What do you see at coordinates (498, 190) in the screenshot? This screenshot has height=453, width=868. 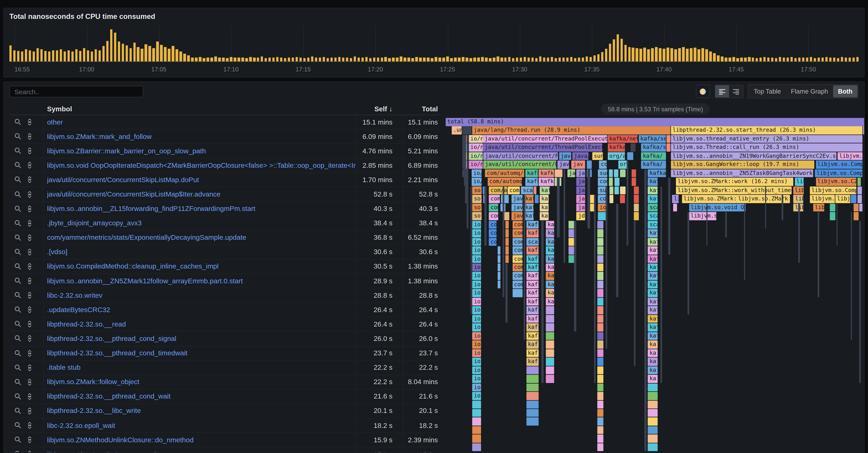 I see `flame-block: com/aut` at bounding box center [498, 190].